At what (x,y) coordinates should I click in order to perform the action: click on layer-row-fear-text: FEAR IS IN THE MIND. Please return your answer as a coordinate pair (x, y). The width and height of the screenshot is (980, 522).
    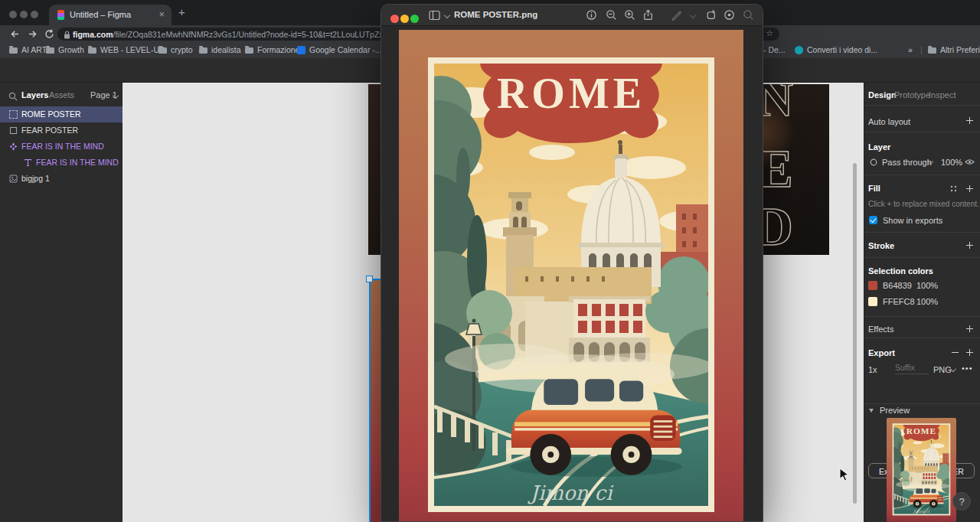
    Looking at the image, I should click on (61, 162).